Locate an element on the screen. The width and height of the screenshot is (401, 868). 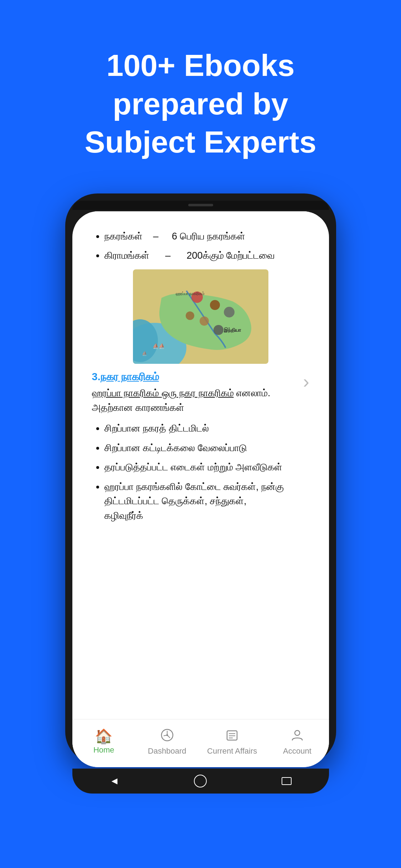
hero-line1: 100+ Ebooks is located at coordinates (200, 65).